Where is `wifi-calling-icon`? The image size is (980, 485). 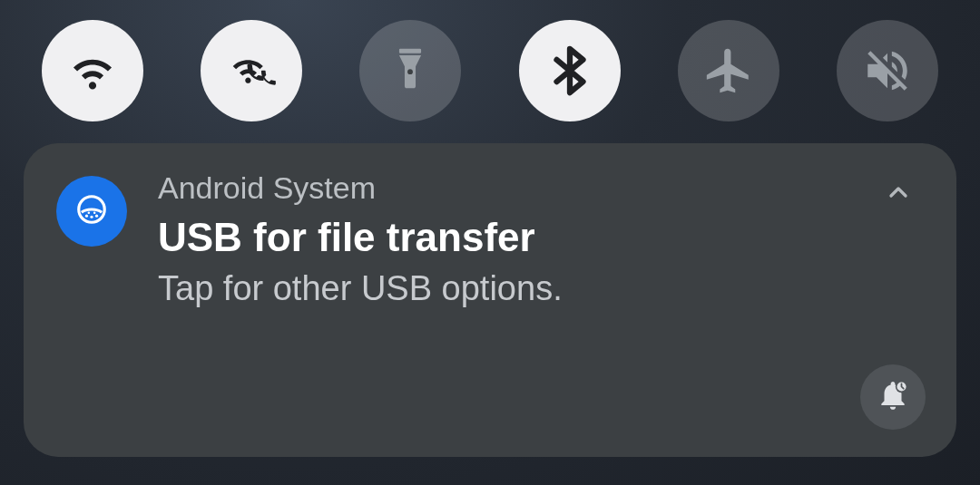 wifi-calling-icon is located at coordinates (251, 71).